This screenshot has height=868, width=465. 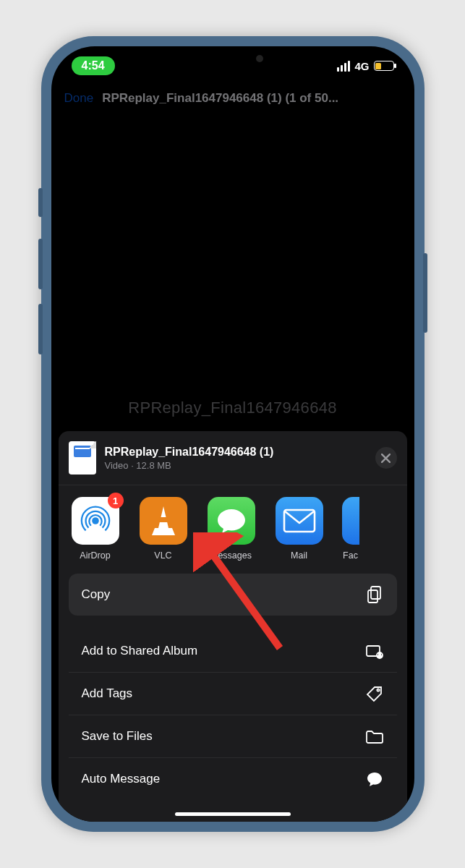 I want to click on tag-icon, so click(x=375, y=694).